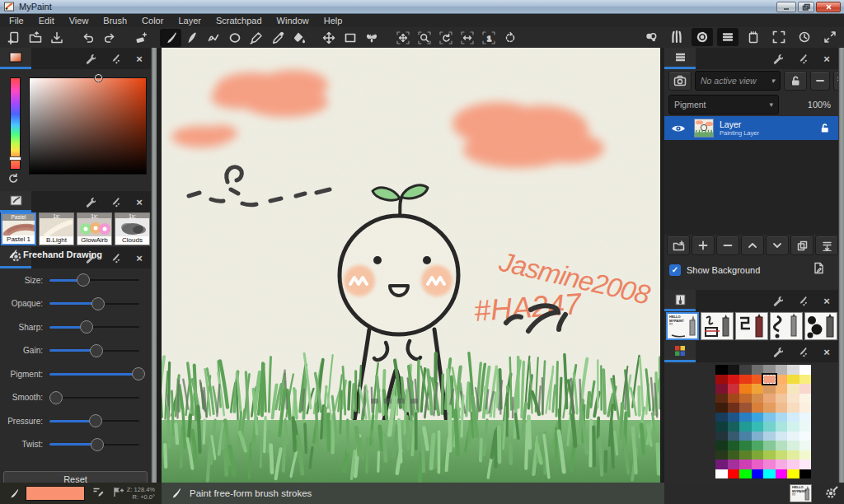 Image resolution: width=844 pixels, height=504 pixels. I want to click on menu-view: View, so click(79, 21).